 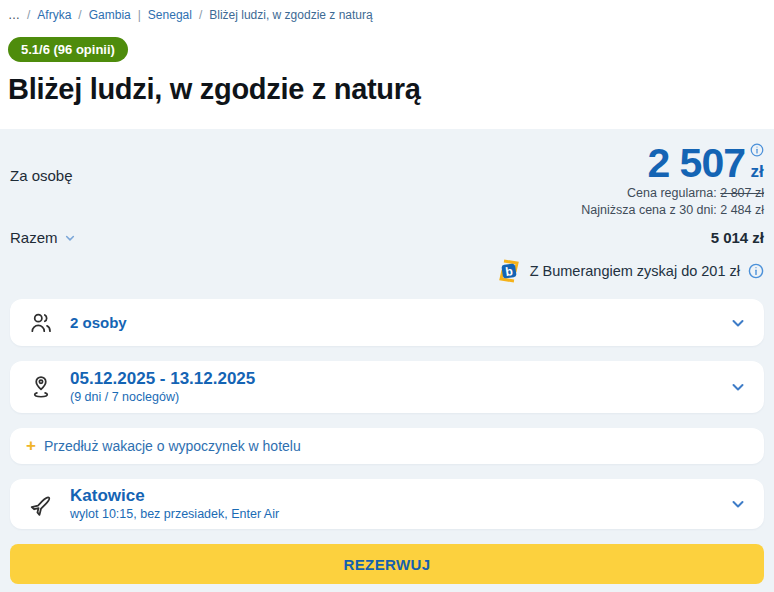 I want to click on breadcrumb-link-gambia: Gambia, so click(x=110, y=15).